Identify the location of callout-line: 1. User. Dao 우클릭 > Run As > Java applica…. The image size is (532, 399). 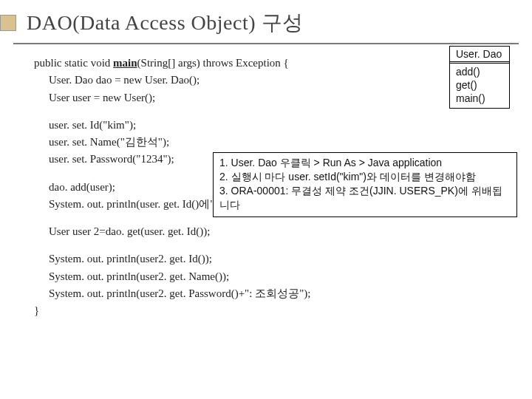
(365, 163).